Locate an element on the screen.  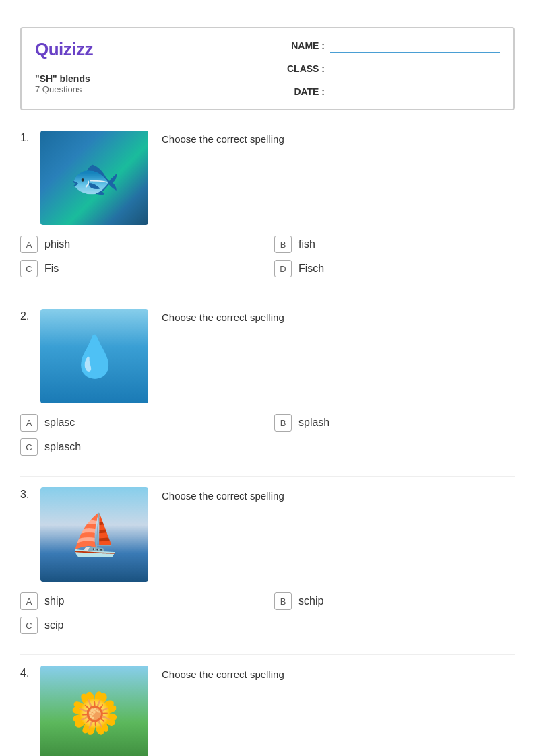
option-3b-text: schip is located at coordinates (311, 601).